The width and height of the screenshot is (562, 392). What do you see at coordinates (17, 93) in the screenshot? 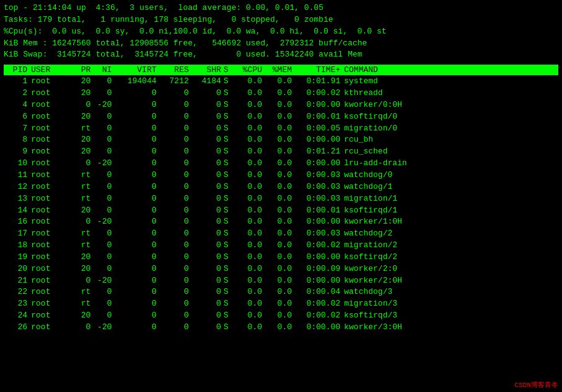
I see `cell-pid: 2` at bounding box center [17, 93].